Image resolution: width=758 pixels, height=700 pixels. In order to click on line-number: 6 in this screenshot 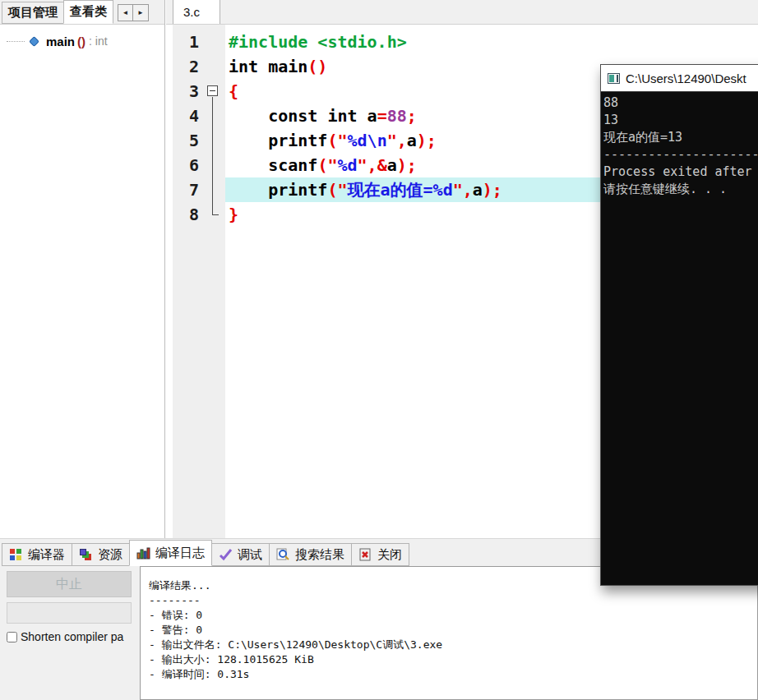, I will do `click(186, 165)`.